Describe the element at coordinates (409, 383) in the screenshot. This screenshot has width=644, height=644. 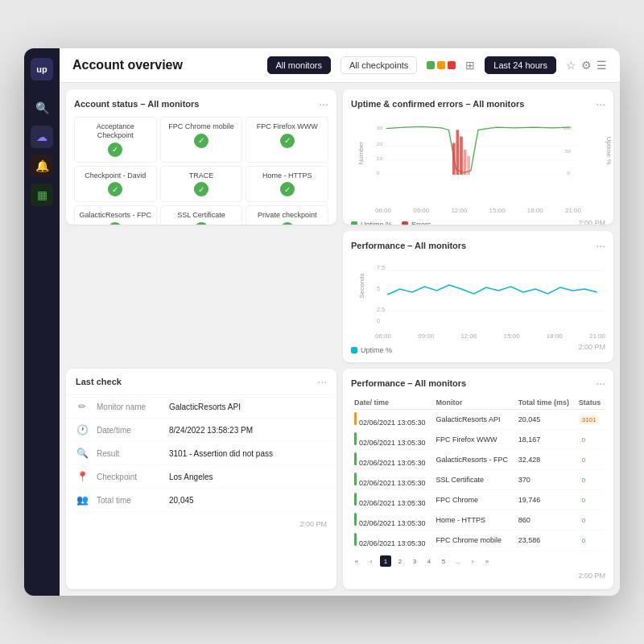
I see `perf-table-title: Performance – All monitors` at that location.